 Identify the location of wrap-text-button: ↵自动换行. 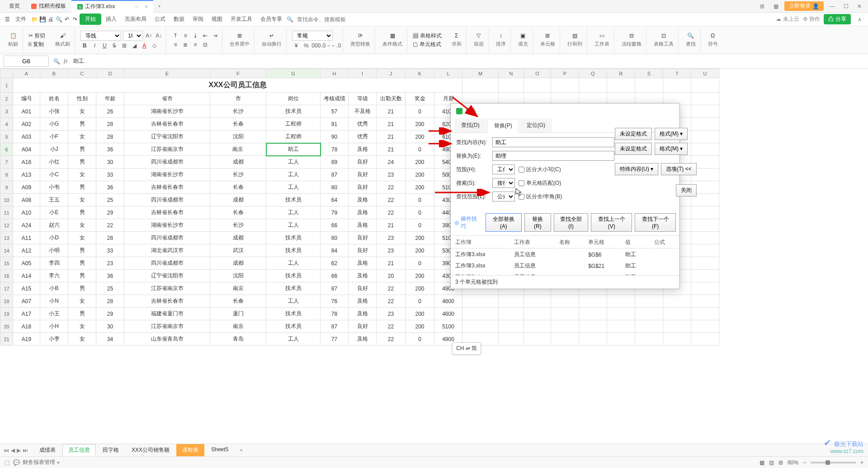
(272, 40).